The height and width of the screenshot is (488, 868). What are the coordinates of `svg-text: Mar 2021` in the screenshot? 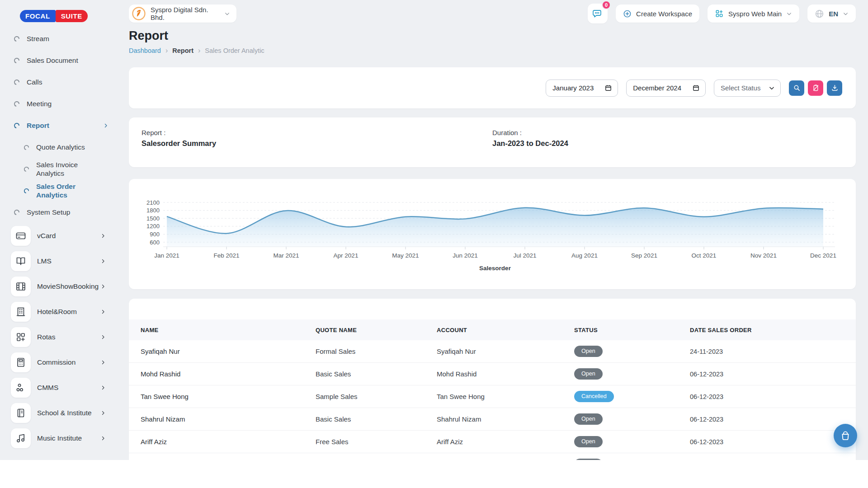 It's located at (286, 256).